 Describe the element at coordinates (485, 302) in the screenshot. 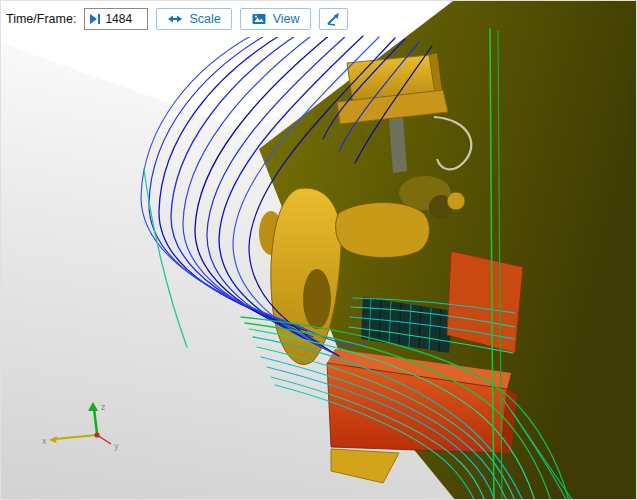

I see `orange-panel` at that location.